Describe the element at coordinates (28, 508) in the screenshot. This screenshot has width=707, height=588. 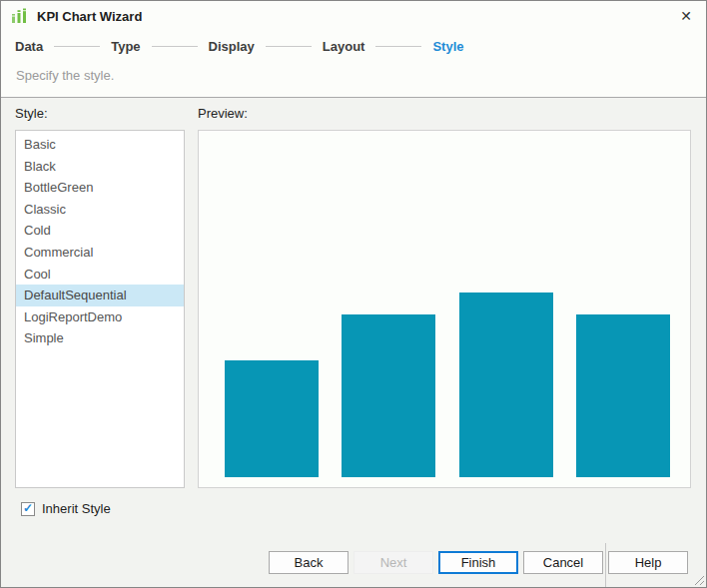
I see `check-icon: ✓` at that location.